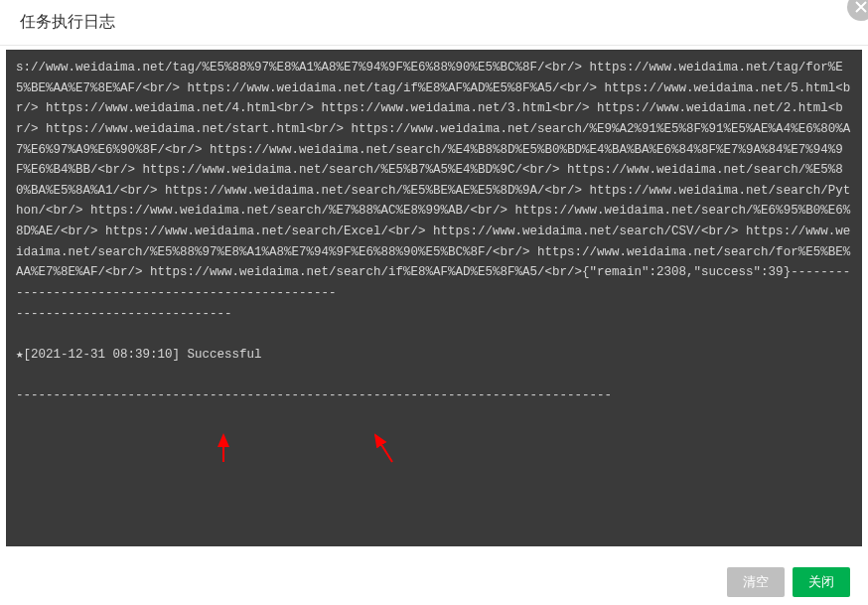 Image resolution: width=868 pixels, height=605 pixels. What do you see at coordinates (821, 582) in the screenshot?
I see `close-button: 关闭` at bounding box center [821, 582].